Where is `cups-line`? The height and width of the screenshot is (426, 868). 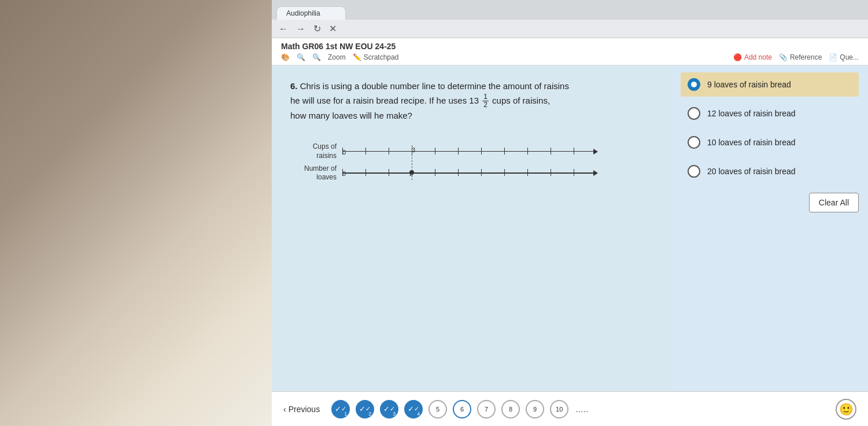
cups-line is located at coordinates (470, 152).